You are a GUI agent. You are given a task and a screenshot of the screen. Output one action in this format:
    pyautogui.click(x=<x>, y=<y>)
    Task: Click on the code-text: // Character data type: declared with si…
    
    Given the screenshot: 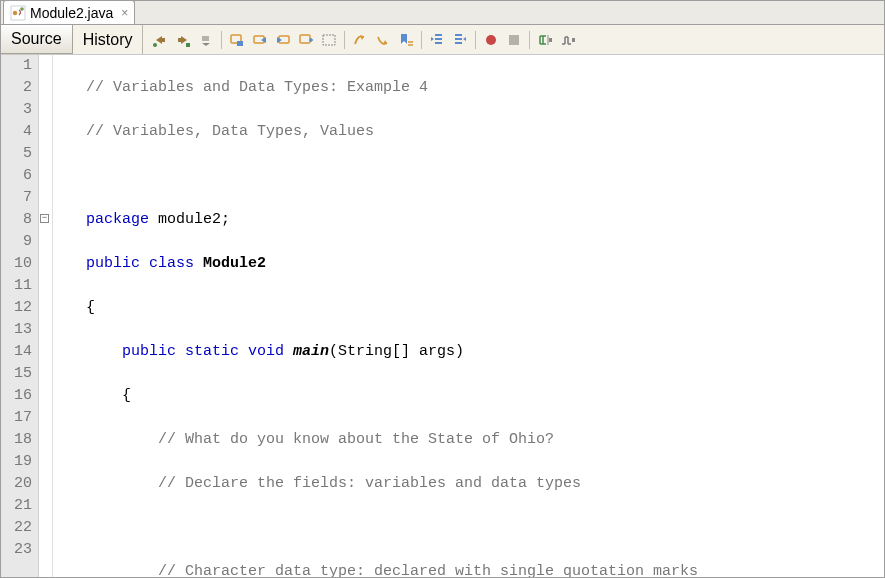 What is the action you would take?
    pyautogui.click(x=428, y=570)
    